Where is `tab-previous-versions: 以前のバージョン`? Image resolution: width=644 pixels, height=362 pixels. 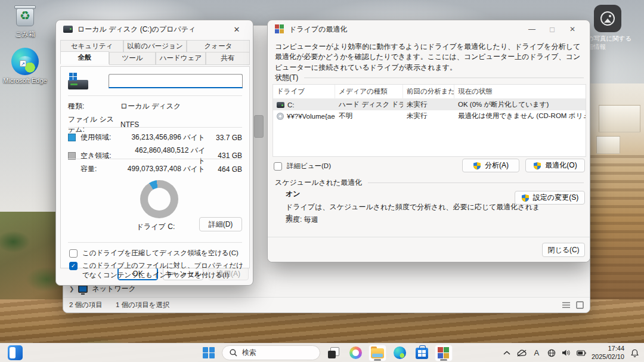
tab-previous-versions: 以前のバージョン is located at coordinates (155, 46).